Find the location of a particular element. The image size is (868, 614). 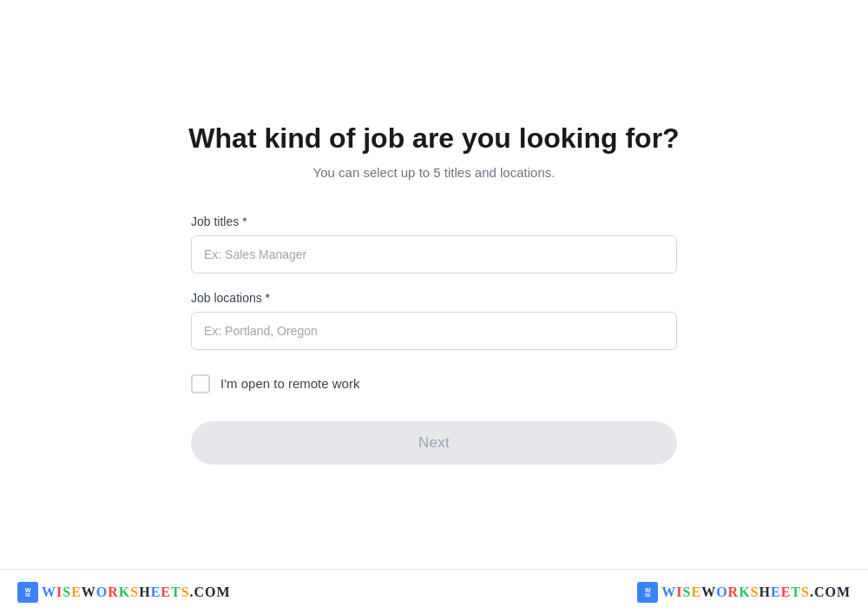

footer-logo-icon-left: W SE is located at coordinates (28, 592).